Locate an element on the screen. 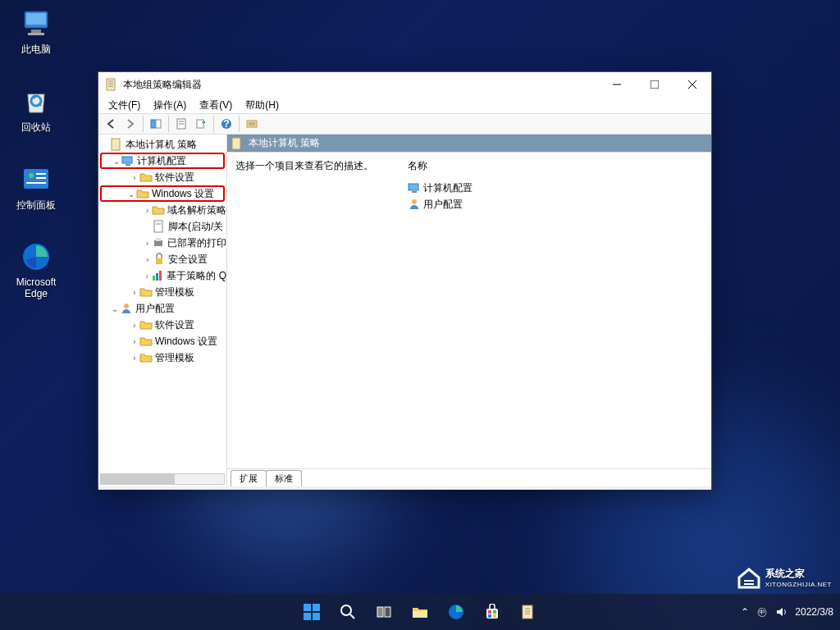 The height and width of the screenshot is (630, 840). titlebar: 本地组策略编辑器 is located at coordinates (405, 84).